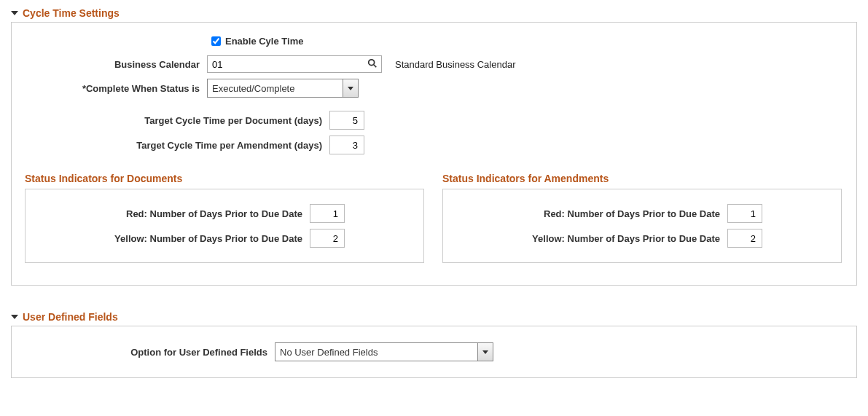  Describe the element at coordinates (745, 213) in the screenshot. I see `amend-red-input` at that location.